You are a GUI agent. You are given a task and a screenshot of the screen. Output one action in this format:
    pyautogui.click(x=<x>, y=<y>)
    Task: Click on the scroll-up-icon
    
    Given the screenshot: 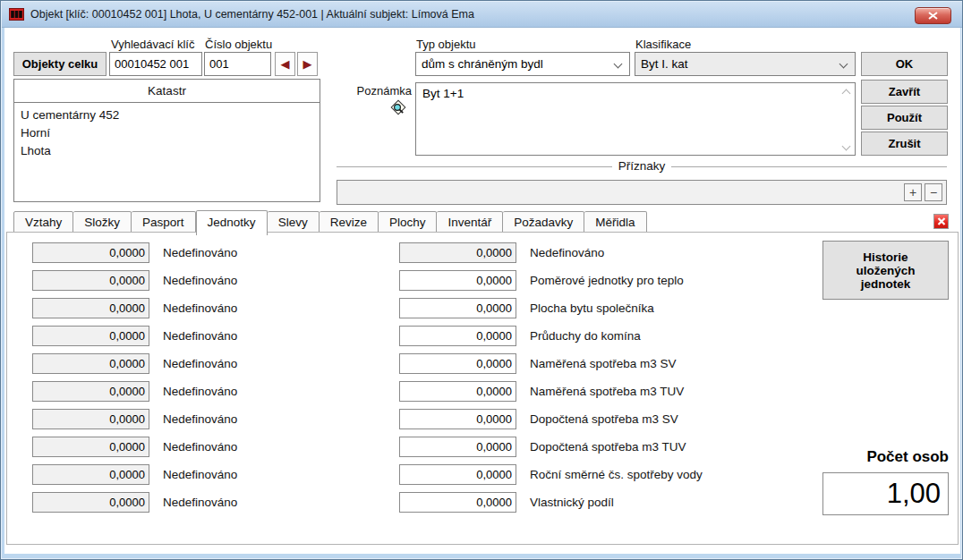 What is the action you would take?
    pyautogui.click(x=847, y=94)
    